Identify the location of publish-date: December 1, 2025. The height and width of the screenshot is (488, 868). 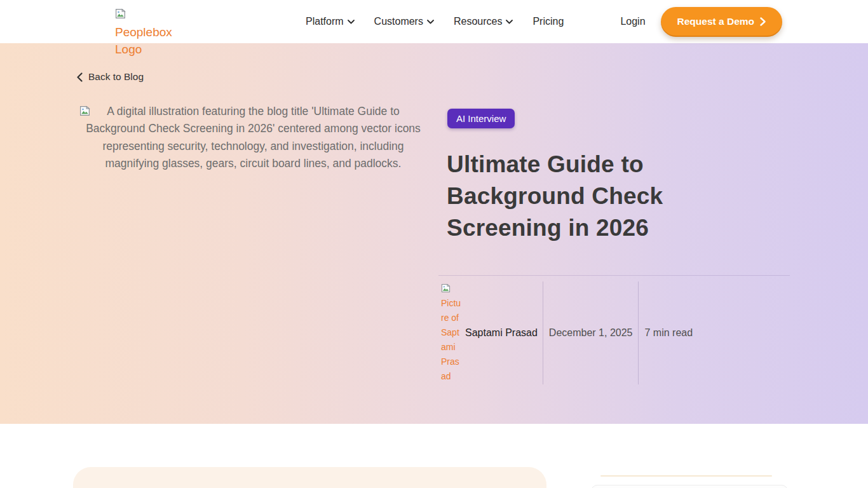
(591, 333).